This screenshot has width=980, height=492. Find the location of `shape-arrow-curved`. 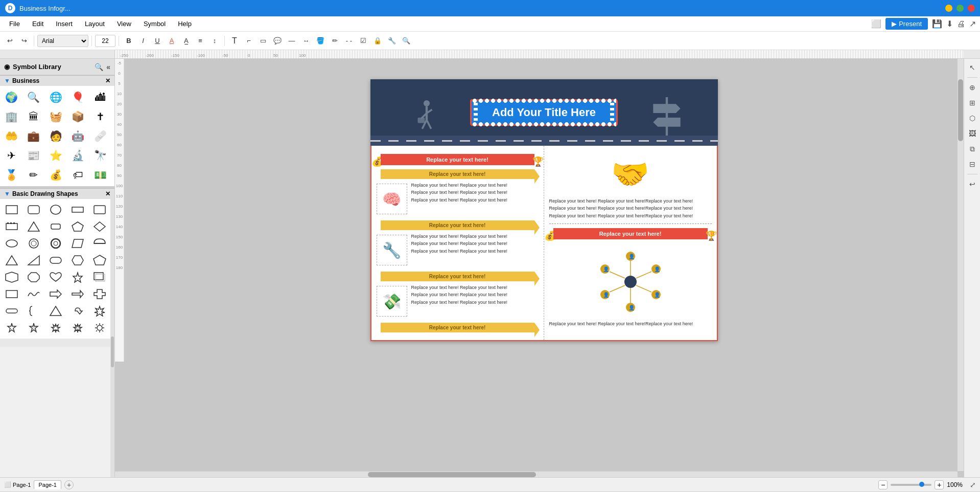

shape-arrow-curved is located at coordinates (78, 311).